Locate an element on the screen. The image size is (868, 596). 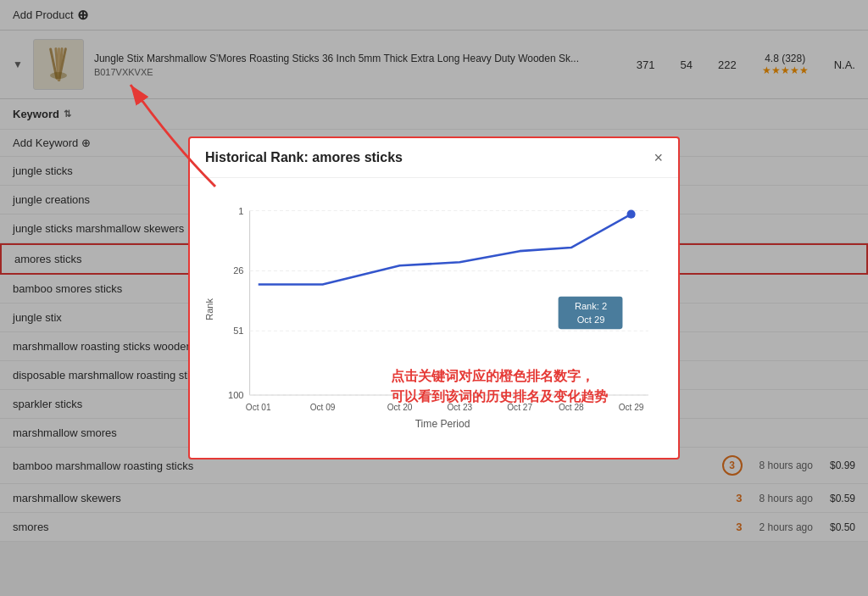
svg-text: Oct 09 is located at coordinates (323, 407).